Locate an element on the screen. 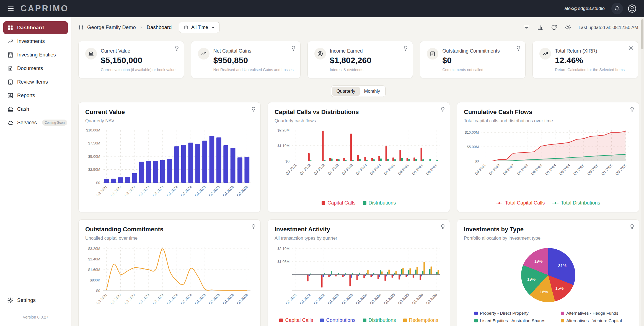  scrollbar-thumb is located at coordinates (642, 34).